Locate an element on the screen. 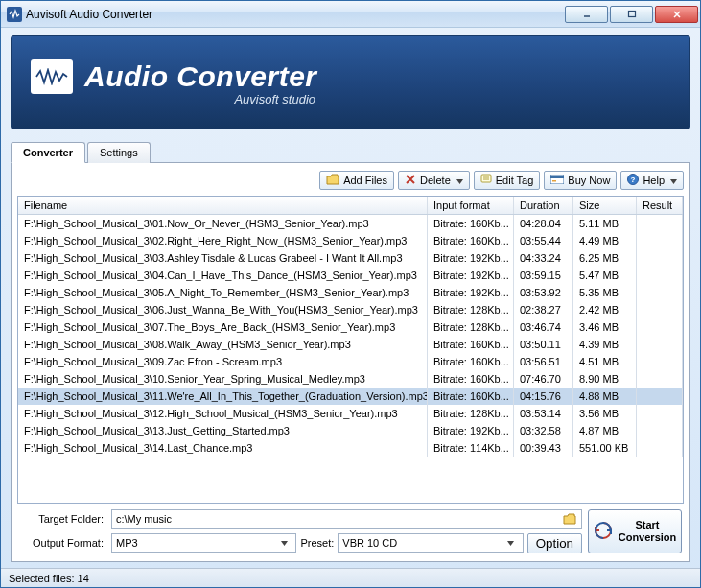 This screenshot has height=588, width=701. table-row: F:\High_School_Musical_3\10.Senior_Year_… is located at coordinates (351, 379).